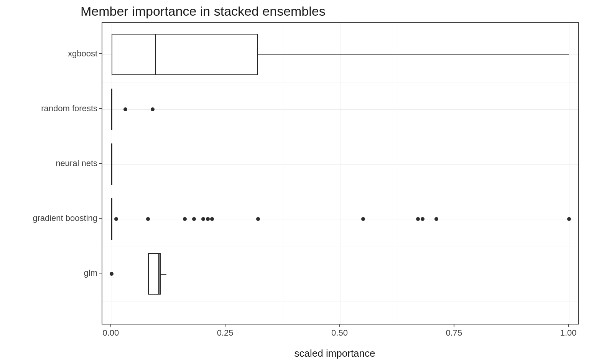  I want to click on box-xgboost, so click(185, 54).